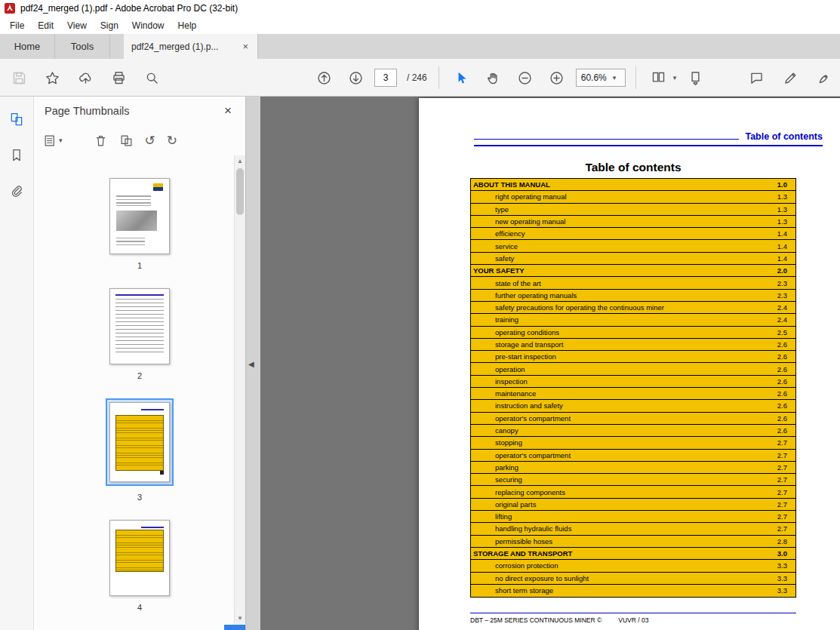  Describe the element at coordinates (633, 542) in the screenshot. I see `toc-row: permissible hoses 2.8` at that location.